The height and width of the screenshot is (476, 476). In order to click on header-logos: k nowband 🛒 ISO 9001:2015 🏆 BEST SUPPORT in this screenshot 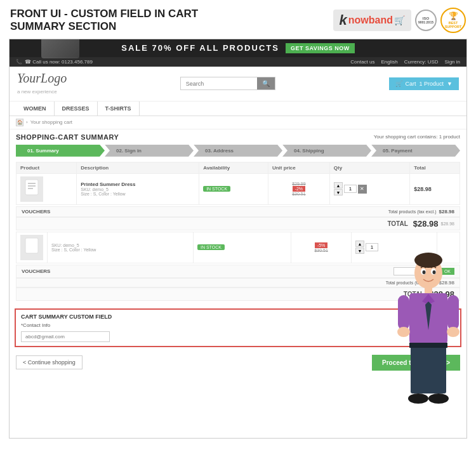, I will do `click(400, 20)`.